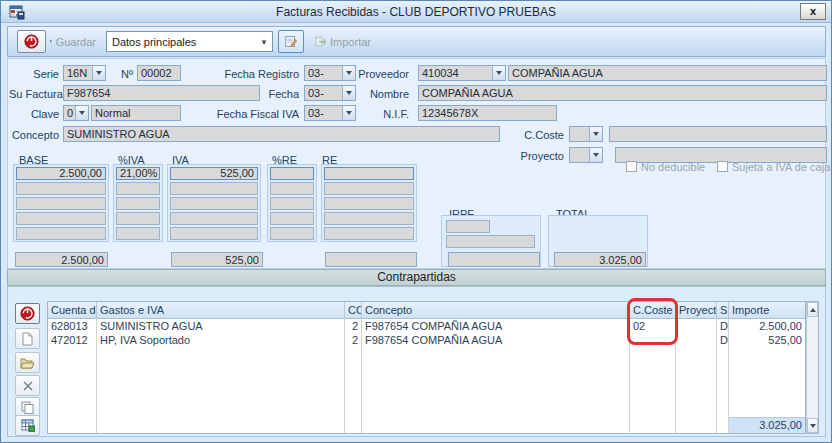 This screenshot has height=443, width=832. Describe the element at coordinates (250, 74) in the screenshot. I see `fecha-registro-label: Fecha Registro` at that location.